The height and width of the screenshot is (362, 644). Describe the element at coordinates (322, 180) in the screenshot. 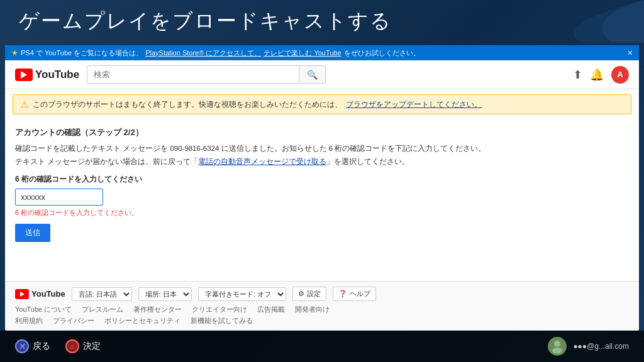

I see `code-label: 6 桁の確認コードを入力してください` at that location.